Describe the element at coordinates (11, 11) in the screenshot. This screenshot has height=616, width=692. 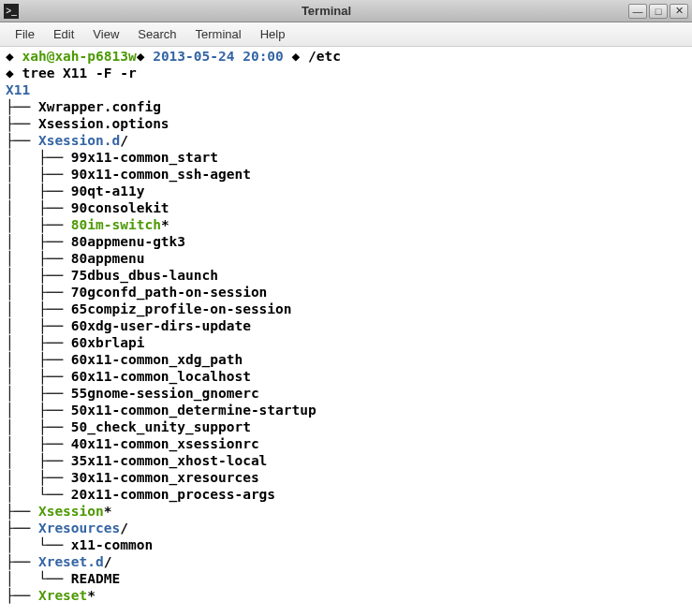
I see `terminal-app-icon: >_` at that location.